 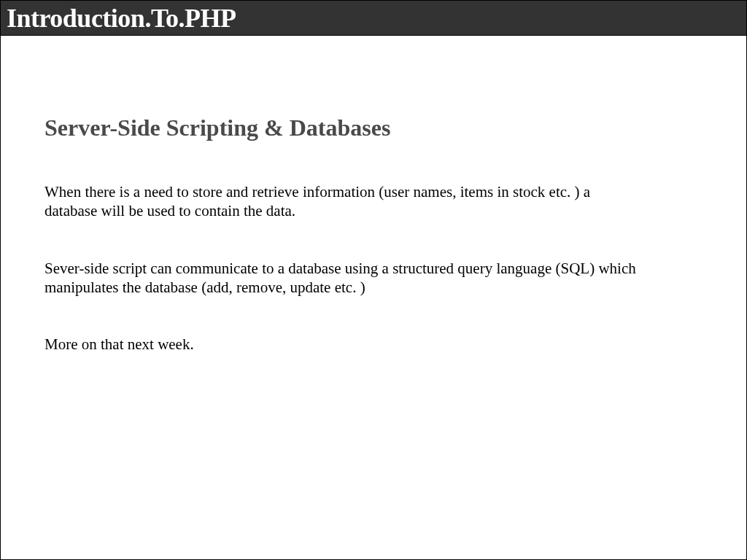 I want to click on slide-paragraph: When there is a need to store and retrie…, so click(x=344, y=201).